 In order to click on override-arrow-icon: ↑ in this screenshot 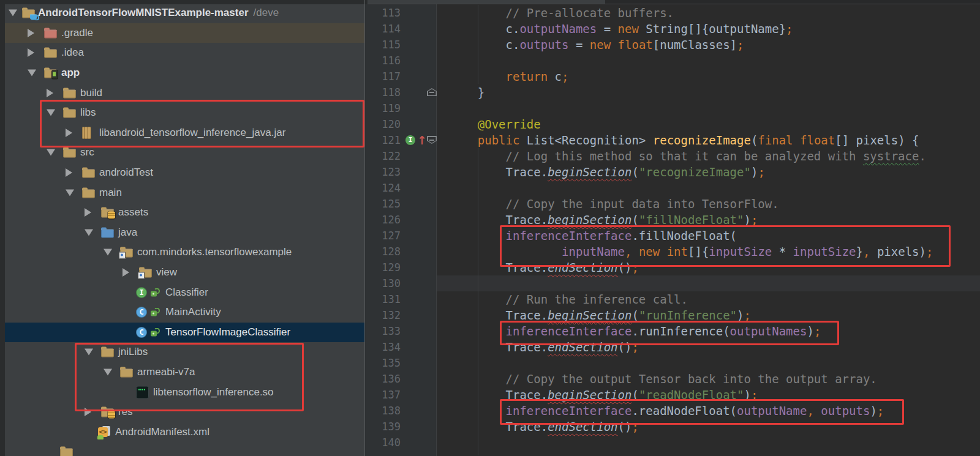, I will do `click(422, 140)`.